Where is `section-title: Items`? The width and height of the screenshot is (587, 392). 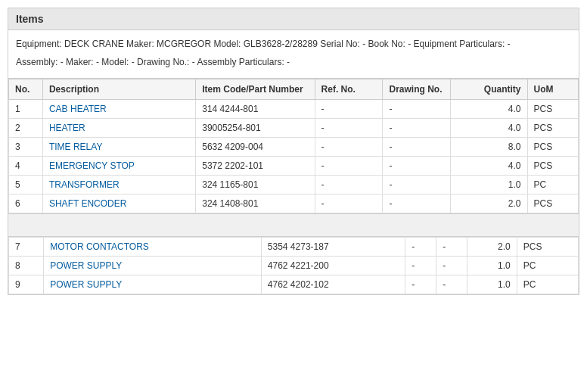 section-title: Items is located at coordinates (294, 19).